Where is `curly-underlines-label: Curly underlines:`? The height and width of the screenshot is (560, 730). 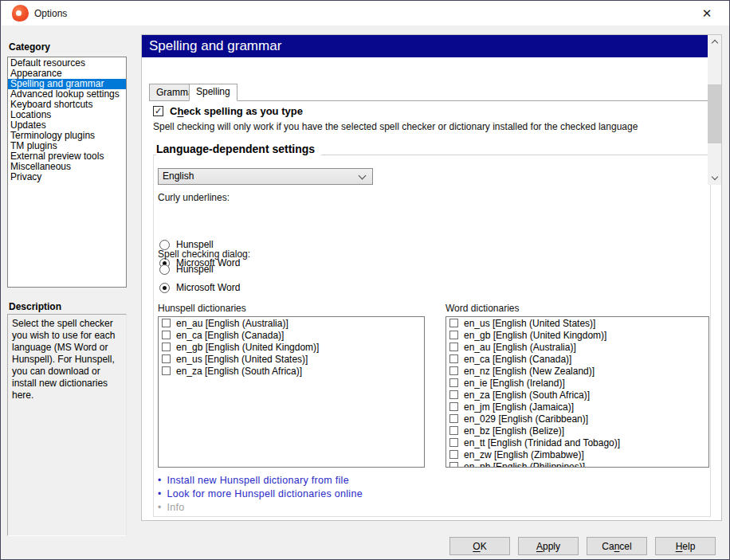
curly-underlines-label: Curly underlines: is located at coordinates (194, 198).